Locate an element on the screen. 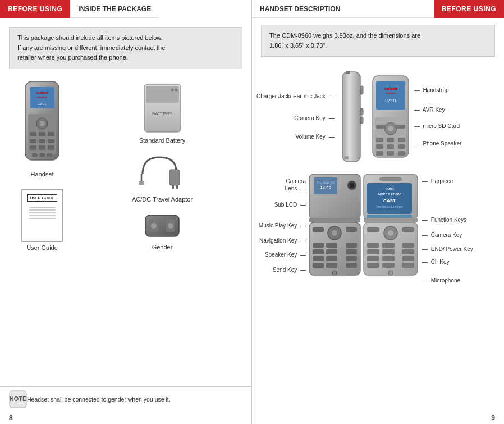 This screenshot has width=504, height=424. battery-label: Standard Battery is located at coordinates (163, 140).